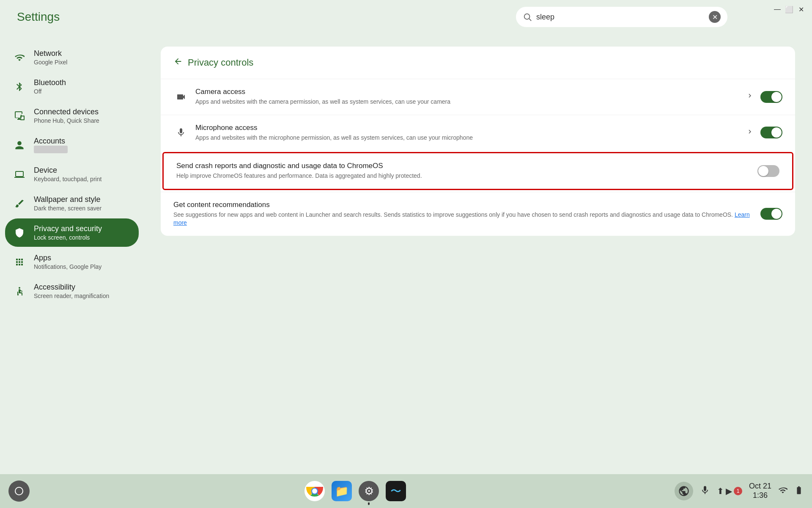  Describe the element at coordinates (406, 17) in the screenshot. I see `header: Settings ✕` at that location.